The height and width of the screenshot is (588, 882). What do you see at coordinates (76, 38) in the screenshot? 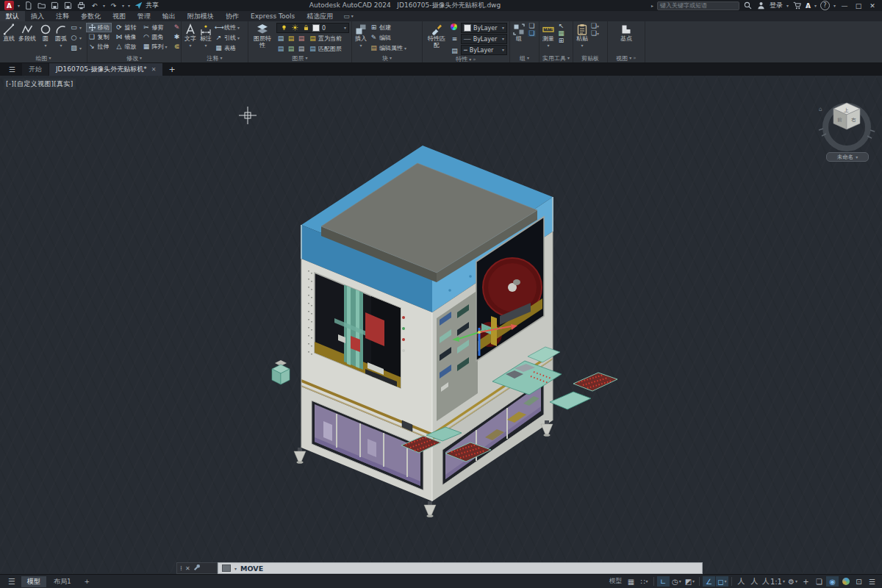
I see `ellipse-button: ○▾` at bounding box center [76, 38].